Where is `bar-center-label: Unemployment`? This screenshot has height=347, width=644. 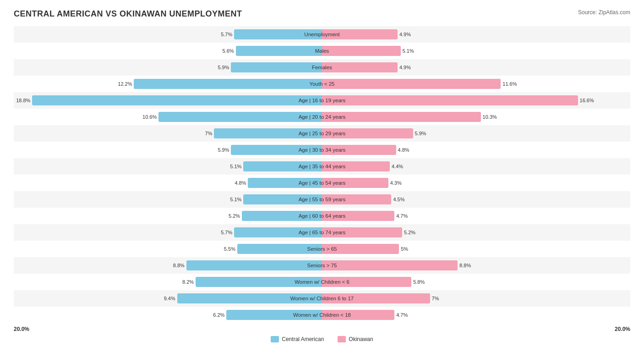
bar-center-label: Unemployment is located at coordinates (322, 34).